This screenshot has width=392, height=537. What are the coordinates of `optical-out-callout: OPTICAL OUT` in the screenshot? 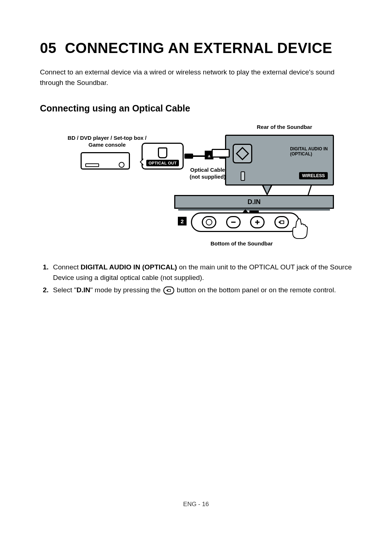 It's located at (163, 156).